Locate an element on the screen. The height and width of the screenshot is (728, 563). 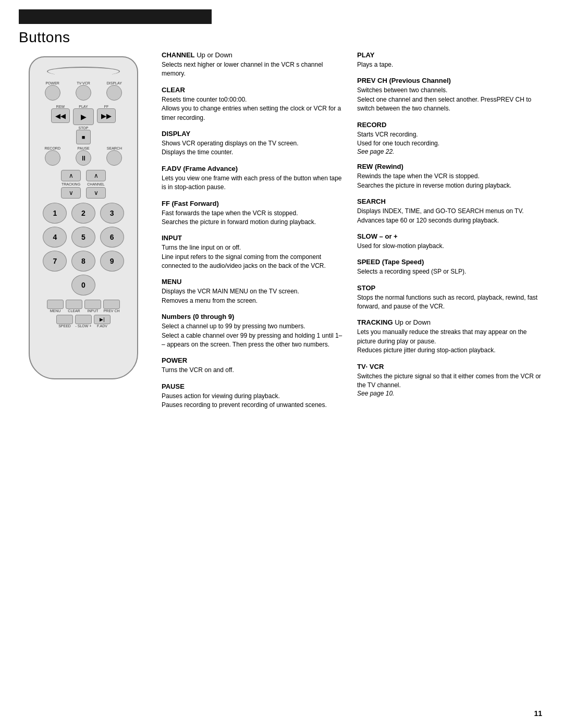
desc-body-rew: Searches the picture in reverse motion d… is located at coordinates (449, 186).